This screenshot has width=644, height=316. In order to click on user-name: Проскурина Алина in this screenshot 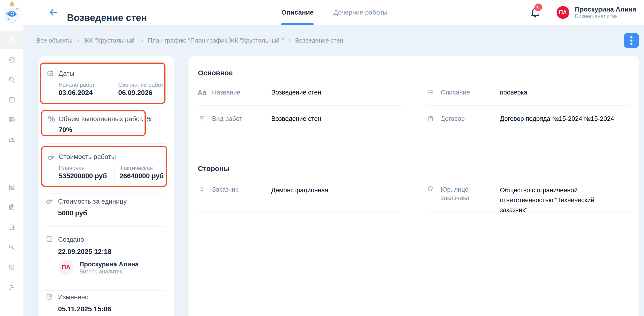, I will do `click(606, 10)`.